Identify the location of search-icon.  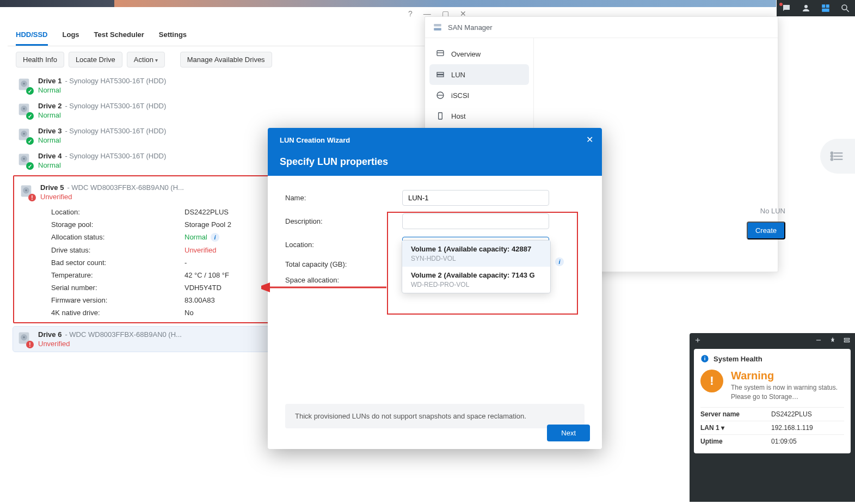
(845, 8).